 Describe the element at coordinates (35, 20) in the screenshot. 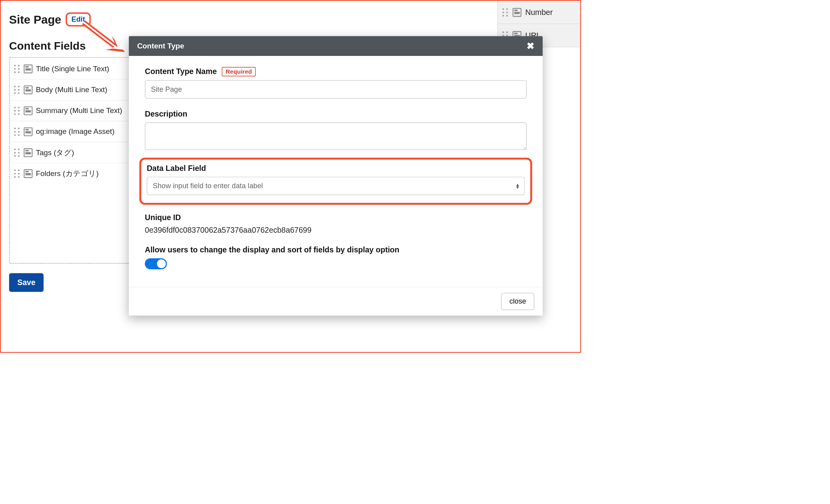

I see `page-title: Site Page` at that location.